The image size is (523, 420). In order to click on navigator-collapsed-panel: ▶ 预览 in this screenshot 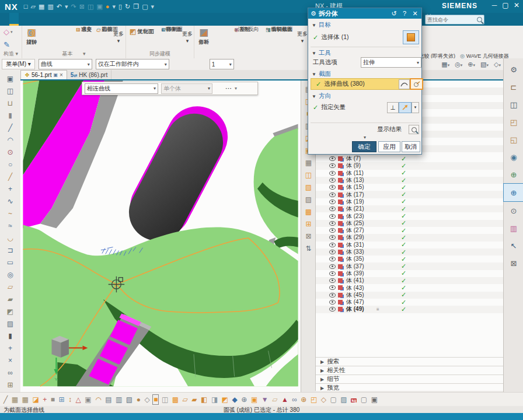, I will do `click(410, 387)`.